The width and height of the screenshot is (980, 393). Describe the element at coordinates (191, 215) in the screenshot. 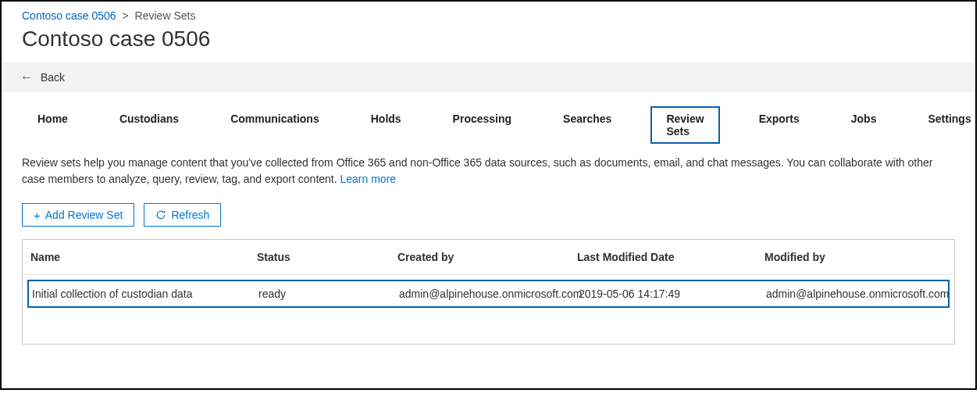

I see `refresh-label: Refresh` at that location.